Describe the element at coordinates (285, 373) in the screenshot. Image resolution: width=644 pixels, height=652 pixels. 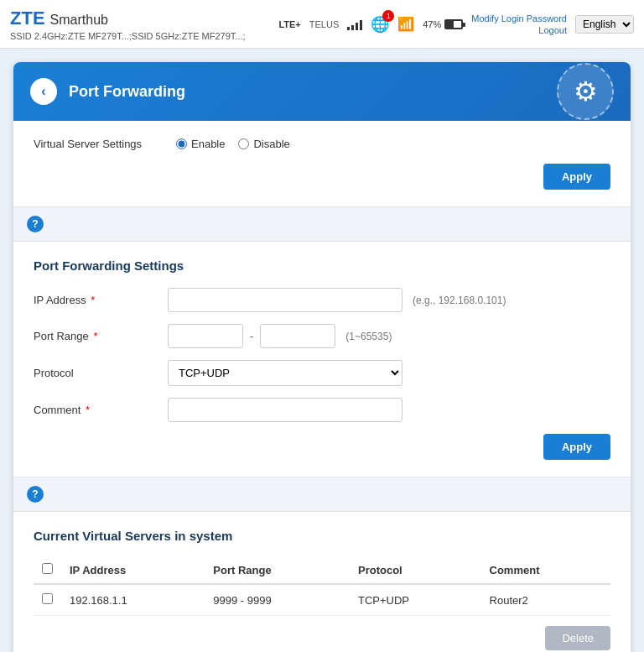
I see `protocol-select: TCP+UDP TCP UDP` at that location.